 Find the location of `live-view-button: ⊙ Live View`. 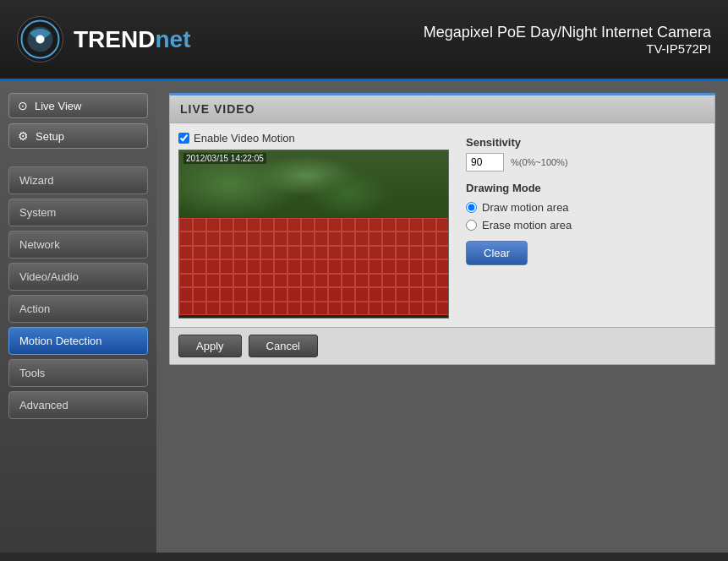

live-view-button: ⊙ Live View is located at coordinates (78, 106).